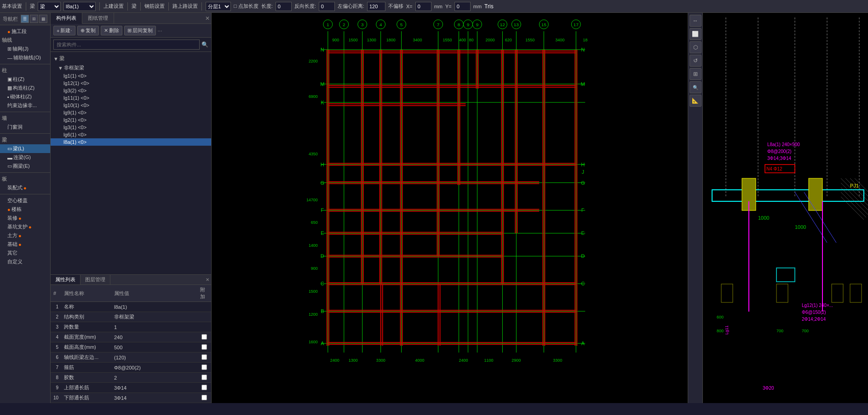 The image size is (868, 415). Describe the element at coordinates (131, 91) in the screenshot. I see `tree-lg3-2: lg3(2) <0>` at that location.